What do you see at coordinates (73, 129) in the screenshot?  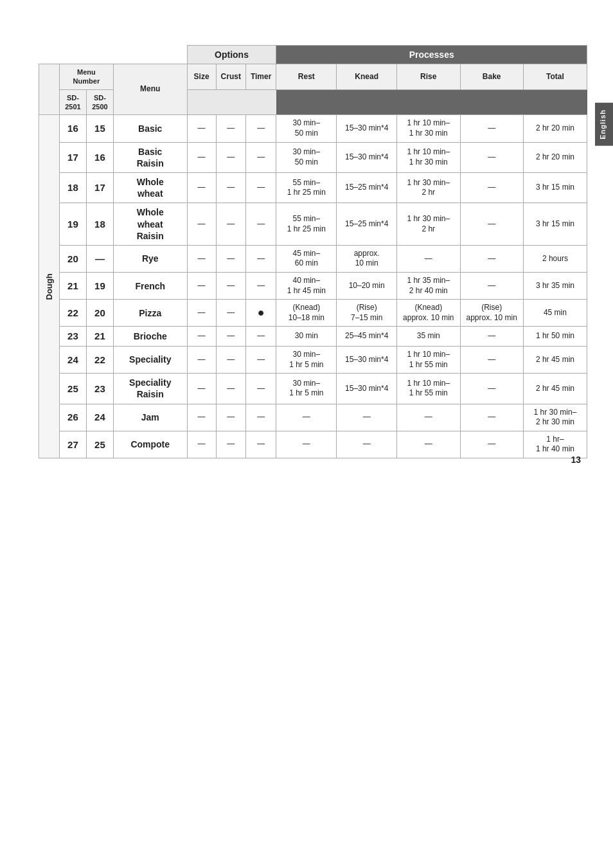 I see `sd2501-num: 16` at bounding box center [73, 129].